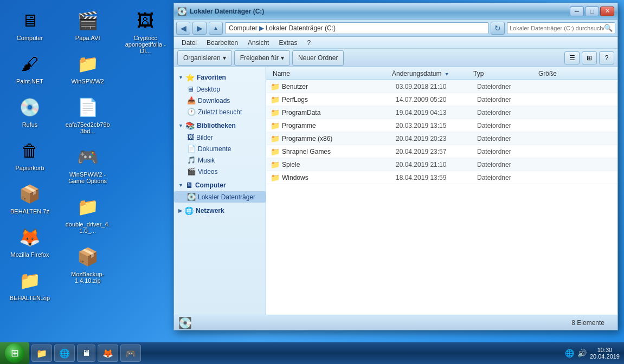 This screenshot has height=364, width=624. What do you see at coordinates (577, 11) in the screenshot?
I see `minimize-button: ─` at bounding box center [577, 11].